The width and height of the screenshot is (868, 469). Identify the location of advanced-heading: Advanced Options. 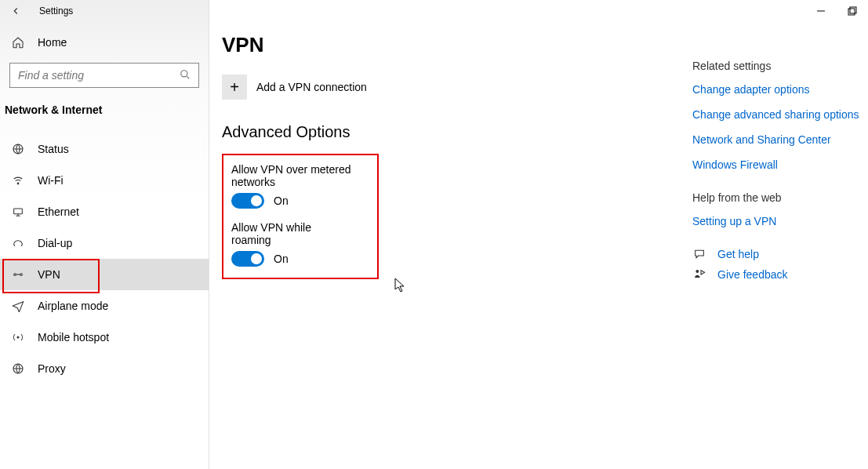
(441, 132).